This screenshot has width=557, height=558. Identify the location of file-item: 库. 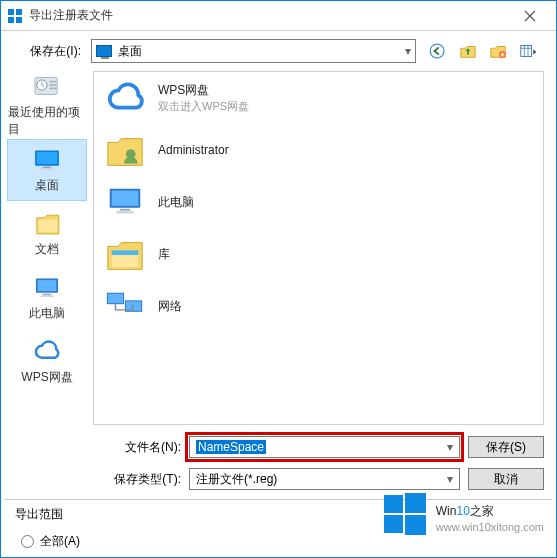
(318, 254).